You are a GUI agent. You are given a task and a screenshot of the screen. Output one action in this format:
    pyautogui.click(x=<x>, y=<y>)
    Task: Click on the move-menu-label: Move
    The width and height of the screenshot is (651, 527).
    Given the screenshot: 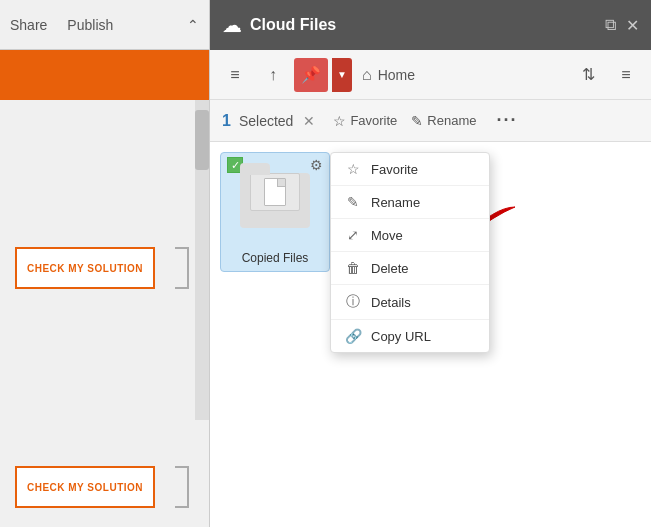 What is the action you would take?
    pyautogui.click(x=387, y=236)
    